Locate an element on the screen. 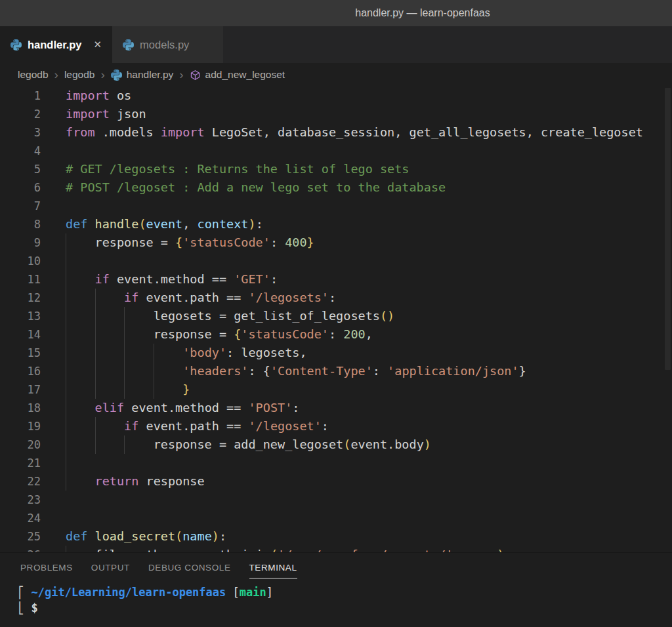  code-text: response = {'statusCode': 200, is located at coordinates (219, 334).